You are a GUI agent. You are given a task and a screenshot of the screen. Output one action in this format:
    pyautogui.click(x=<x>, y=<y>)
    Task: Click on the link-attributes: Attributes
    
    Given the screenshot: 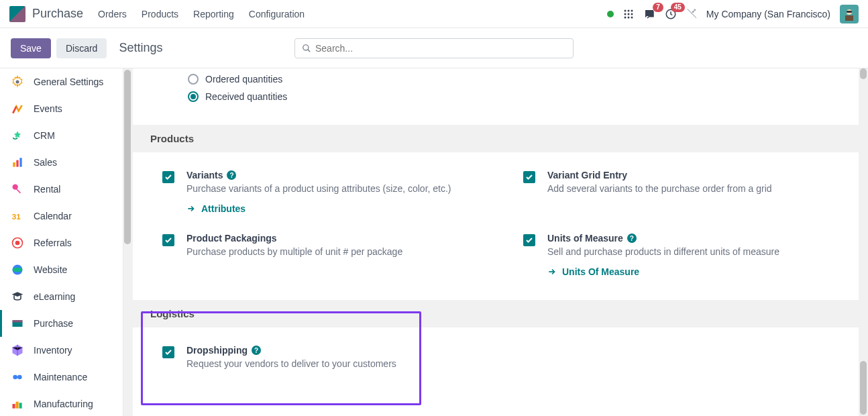 What is the action you would take?
    pyautogui.click(x=337, y=209)
    